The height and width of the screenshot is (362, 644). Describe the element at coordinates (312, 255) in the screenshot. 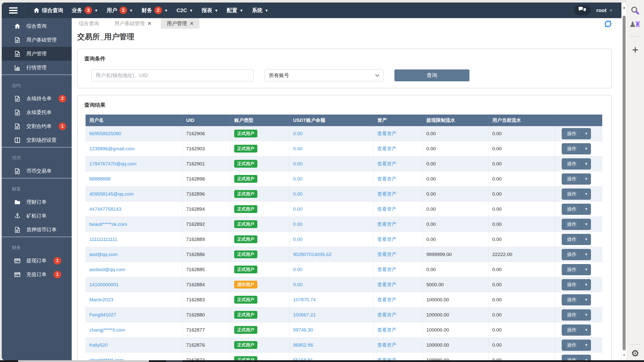

I see `usdt-balance-link: 902807014095.62` at that location.